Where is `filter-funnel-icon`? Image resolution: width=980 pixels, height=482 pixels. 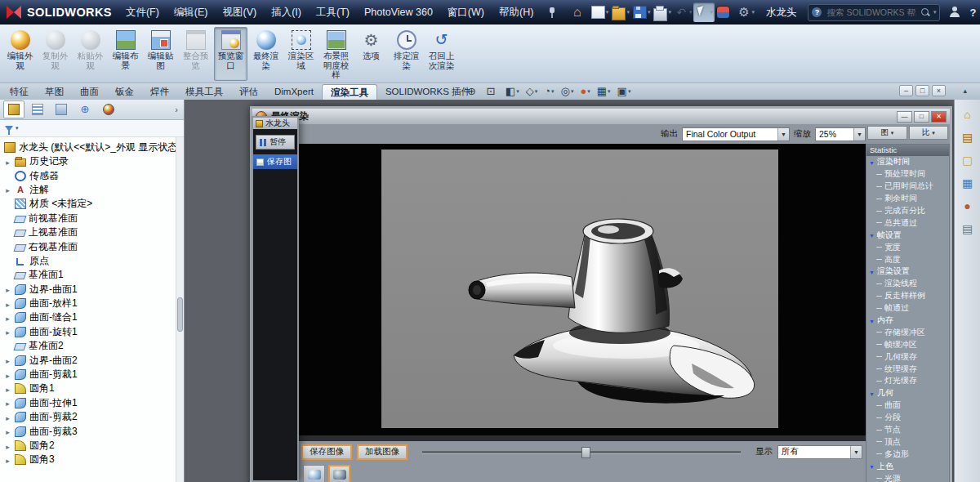 filter-funnel-icon is located at coordinates (9, 129).